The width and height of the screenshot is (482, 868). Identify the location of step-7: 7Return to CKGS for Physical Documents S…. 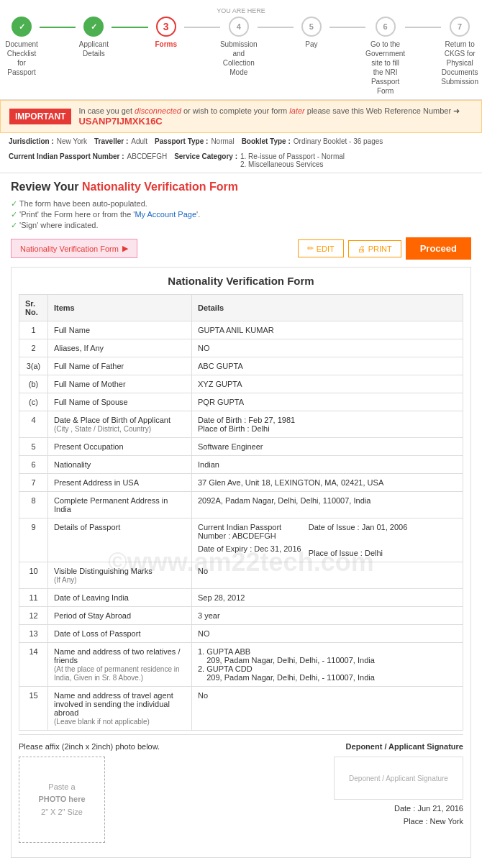
(460, 52).